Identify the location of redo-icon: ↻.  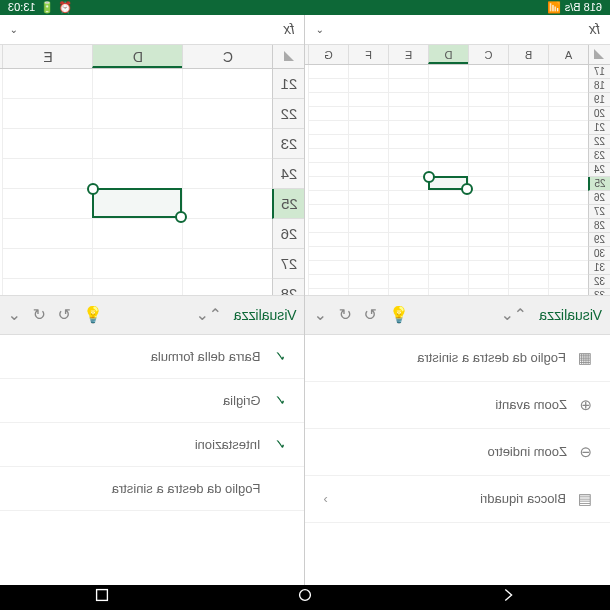
(64, 314).